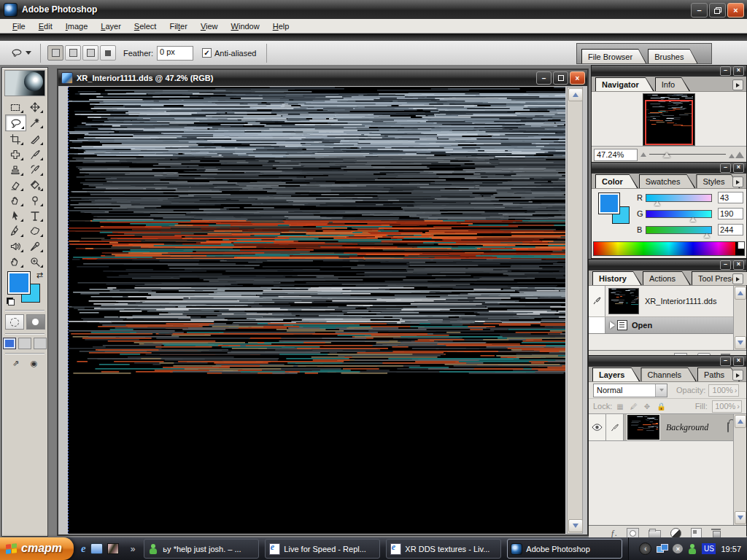  Describe the element at coordinates (669, 168) in the screenshot. I see `color-palette-titlebar: – ×` at that location.